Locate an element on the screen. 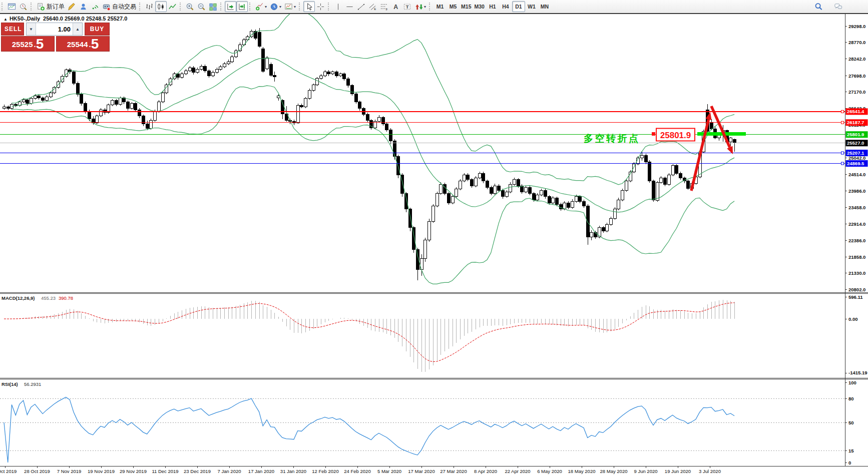 The image size is (868, 475). date-axis-label: 28 Oct 2019 is located at coordinates (37, 471).